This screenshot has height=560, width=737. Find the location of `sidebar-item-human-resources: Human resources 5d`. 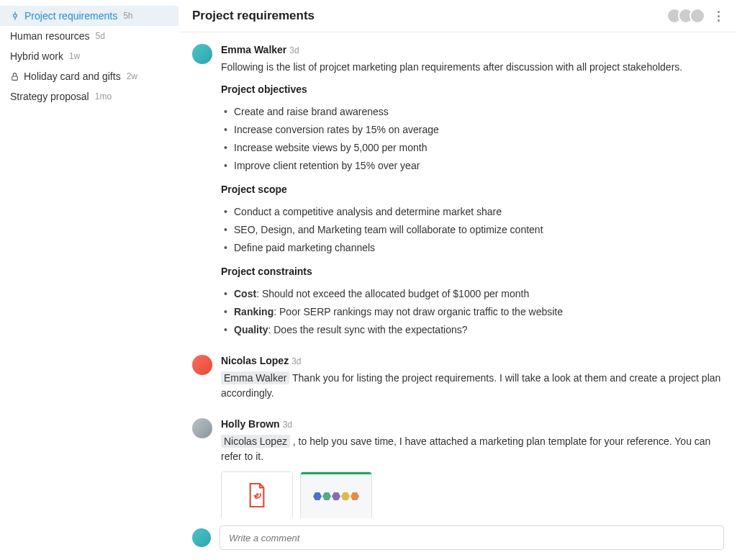

sidebar-item-human-resources: Human resources 5d is located at coordinates (89, 36).